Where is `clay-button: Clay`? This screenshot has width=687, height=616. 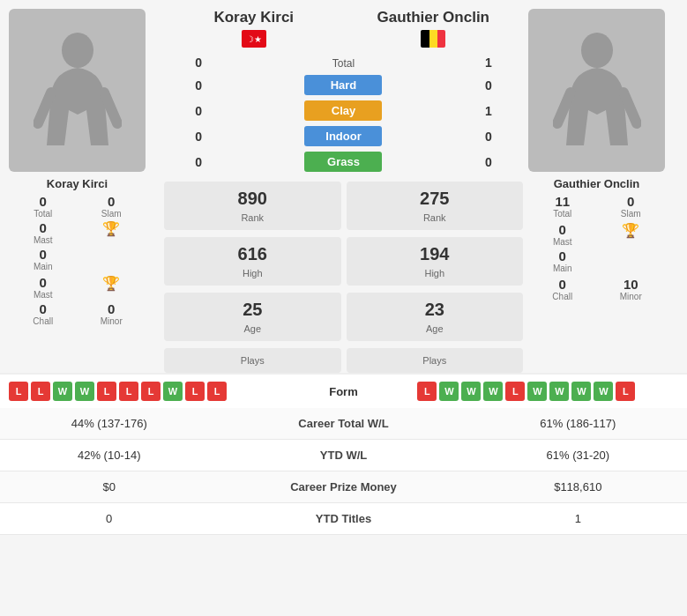
clay-button: Clay is located at coordinates (343, 111).